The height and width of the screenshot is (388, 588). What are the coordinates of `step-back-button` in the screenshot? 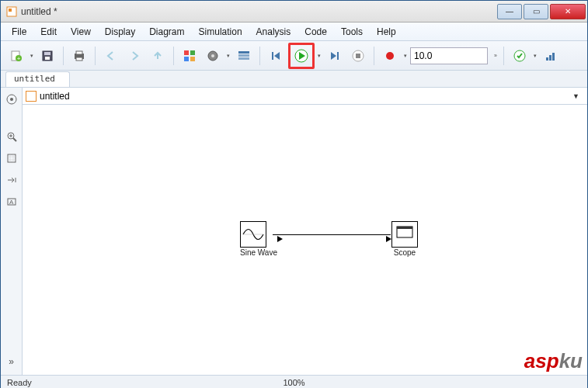 It's located at (276, 56).